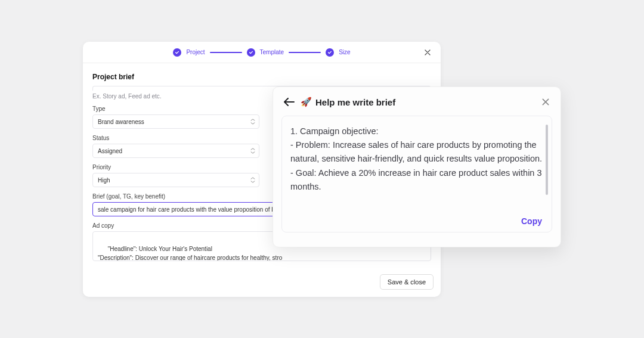 Image resolution: width=644 pixels, height=338 pixels. Describe the element at coordinates (272, 52) in the screenshot. I see `step-template: Template` at that location.